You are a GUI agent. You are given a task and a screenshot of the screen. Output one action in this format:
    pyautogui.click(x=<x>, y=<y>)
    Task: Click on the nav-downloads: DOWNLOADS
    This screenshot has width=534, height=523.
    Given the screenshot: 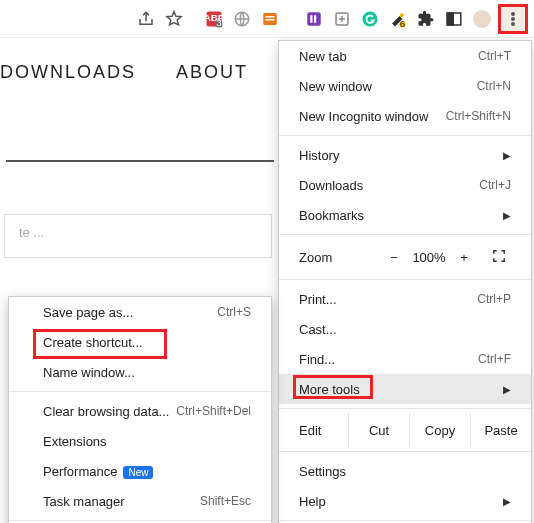 What is the action you would take?
    pyautogui.click(x=68, y=72)
    